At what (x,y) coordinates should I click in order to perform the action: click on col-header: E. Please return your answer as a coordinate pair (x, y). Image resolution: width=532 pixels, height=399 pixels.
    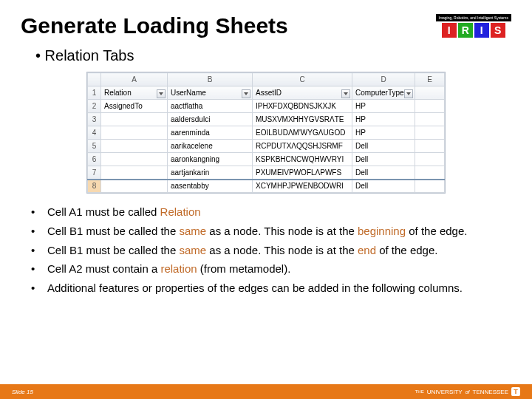
    Looking at the image, I should click on (430, 80).